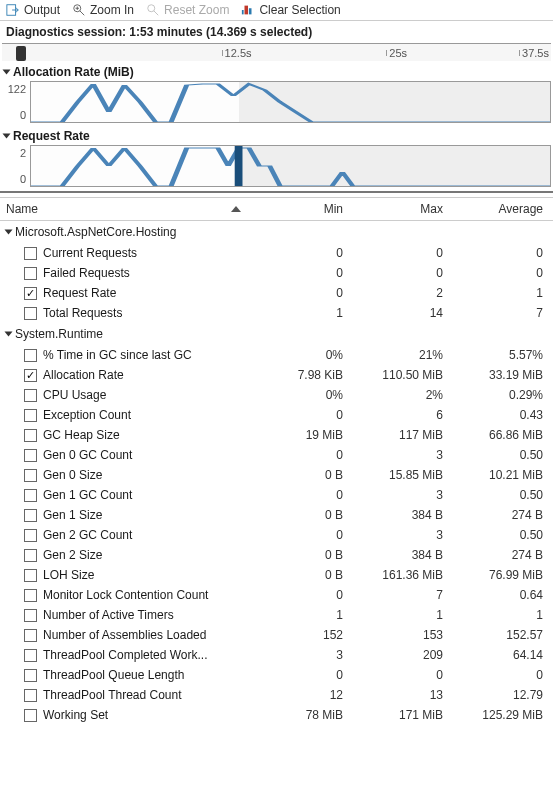 Image resolution: width=553 pixels, height=798 pixels. What do you see at coordinates (276, 10) in the screenshot?
I see `toolbar: Output Zoom In Reset Zoom Clear Selectio…` at bounding box center [276, 10].